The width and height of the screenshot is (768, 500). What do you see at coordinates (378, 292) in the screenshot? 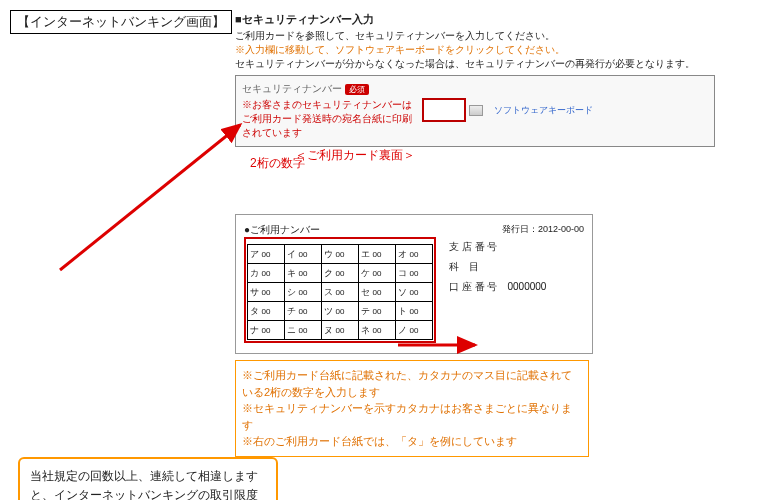
I see `kana-cell: セ 00` at bounding box center [378, 292].